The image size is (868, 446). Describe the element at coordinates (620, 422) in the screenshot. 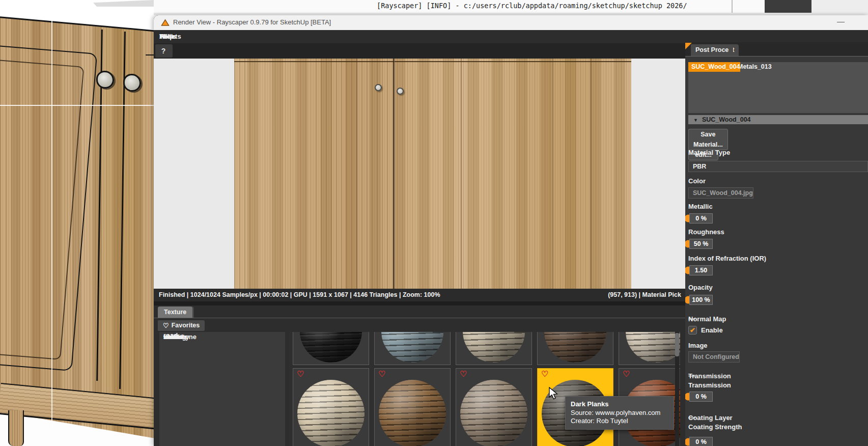

I see `tooltip-creator: Creator: Rob Tuytel` at that location.